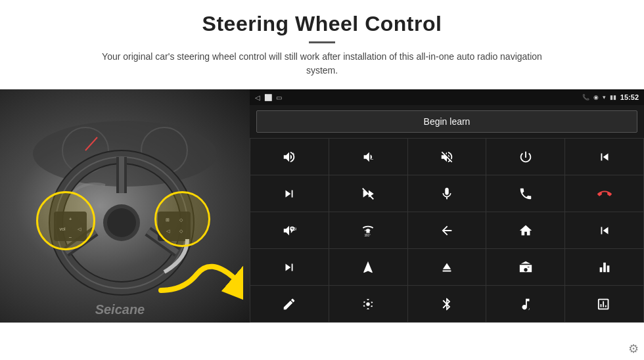 This screenshot has height=360, width=644. What do you see at coordinates (526, 156) in the screenshot?
I see `power-button` at bounding box center [526, 156].